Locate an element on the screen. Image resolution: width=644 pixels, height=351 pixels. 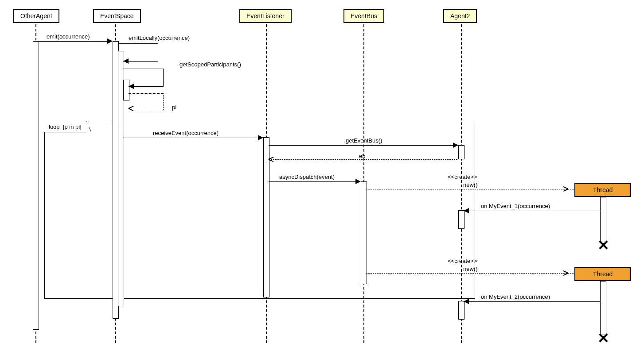
arrow-geteventbus is located at coordinates (362, 145).